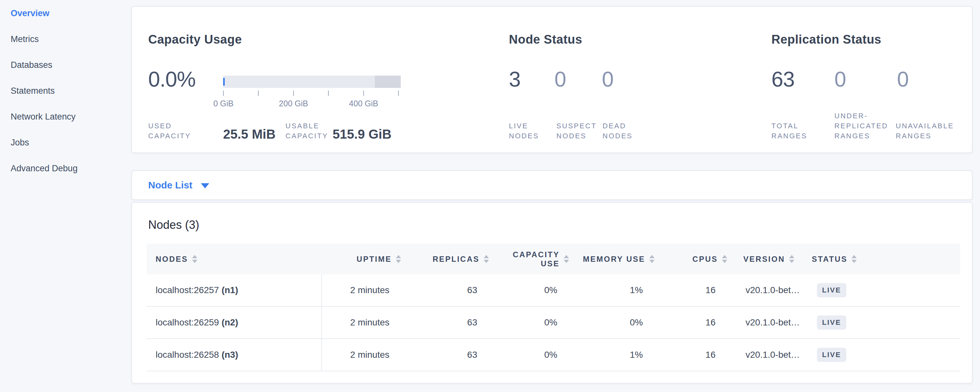  Describe the element at coordinates (374, 259) in the screenshot. I see `column-header-label: UPTIME` at that location.